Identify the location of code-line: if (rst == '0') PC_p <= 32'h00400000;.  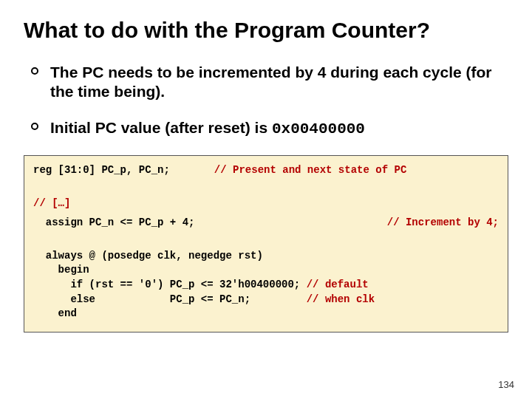
(170, 284).